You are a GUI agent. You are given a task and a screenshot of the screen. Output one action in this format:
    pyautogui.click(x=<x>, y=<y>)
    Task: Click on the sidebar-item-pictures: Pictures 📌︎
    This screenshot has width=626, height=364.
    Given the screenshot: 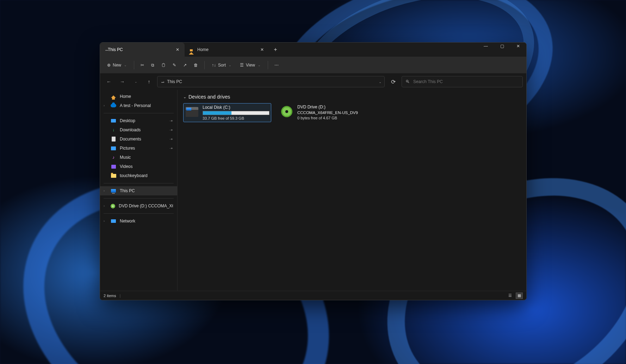 What is the action you would take?
    pyautogui.click(x=139, y=148)
    